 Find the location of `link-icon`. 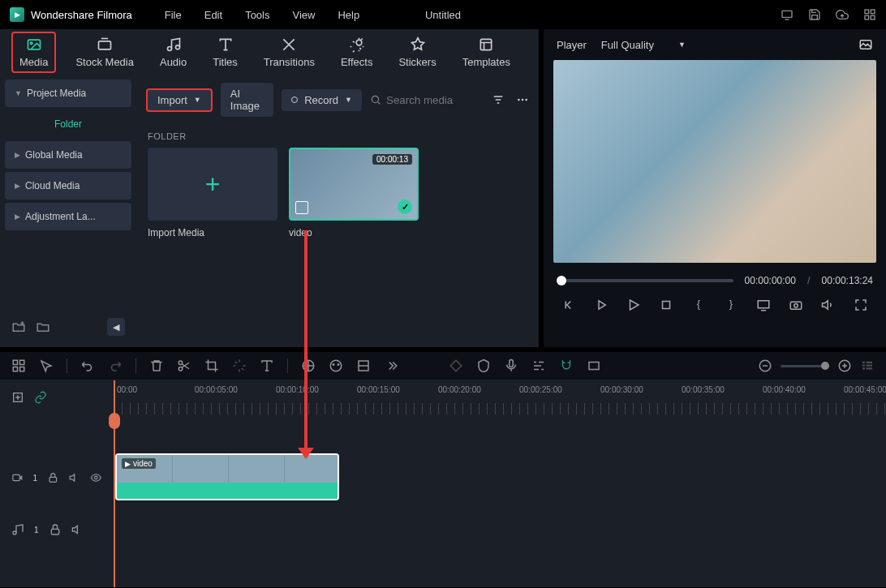

link-icon is located at coordinates (41, 397).